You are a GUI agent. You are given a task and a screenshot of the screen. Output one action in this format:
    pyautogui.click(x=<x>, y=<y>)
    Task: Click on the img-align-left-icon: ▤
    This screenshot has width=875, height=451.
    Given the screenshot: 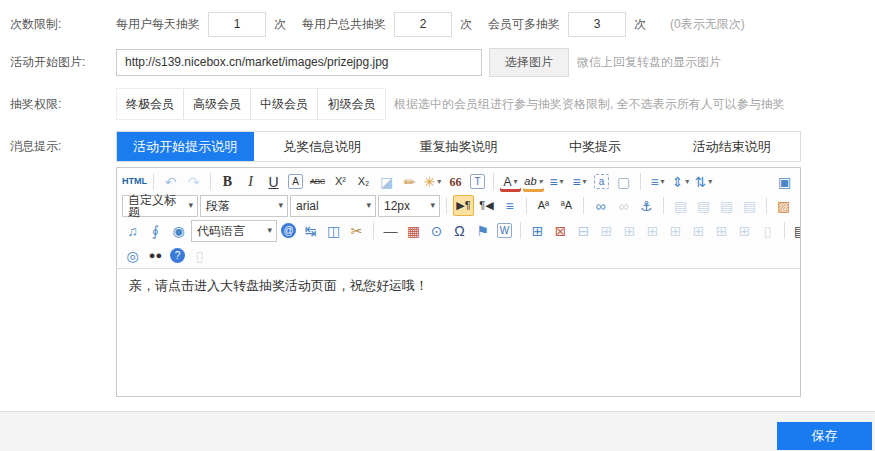 What is the action you would take?
    pyautogui.click(x=680, y=206)
    